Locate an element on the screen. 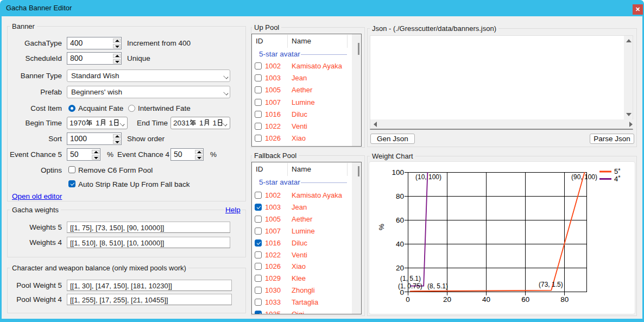 This screenshot has width=644, height=322. svg-text: 0 is located at coordinates (408, 300).